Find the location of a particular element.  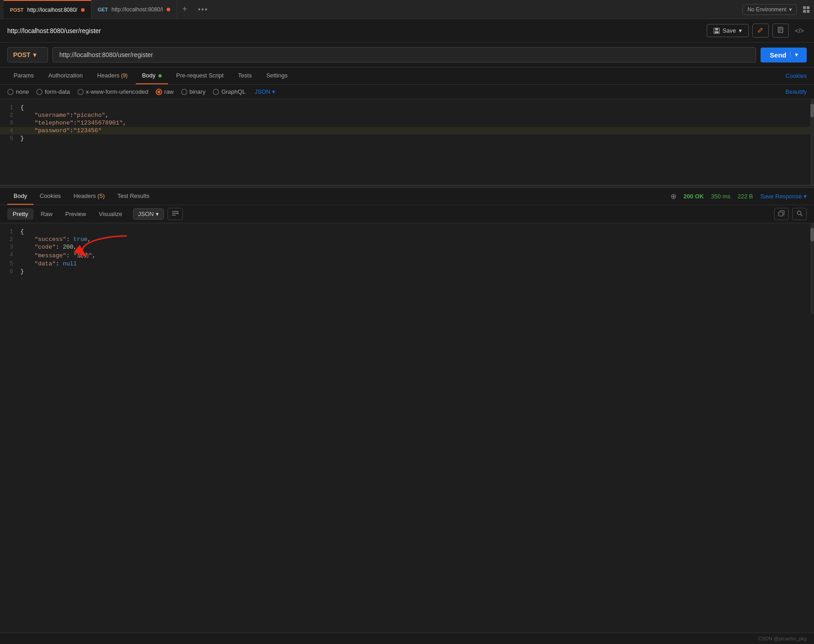

tab-params: Params is located at coordinates (24, 76).